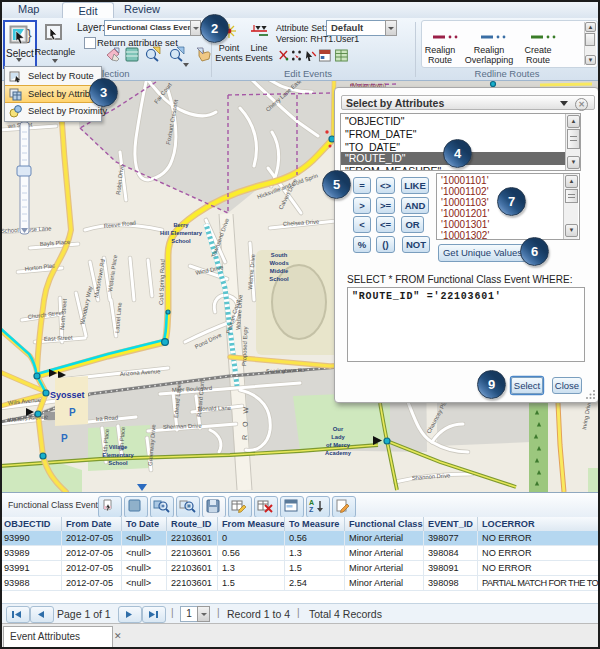  I want to click on svg-text: Elementary, so click(118, 455).